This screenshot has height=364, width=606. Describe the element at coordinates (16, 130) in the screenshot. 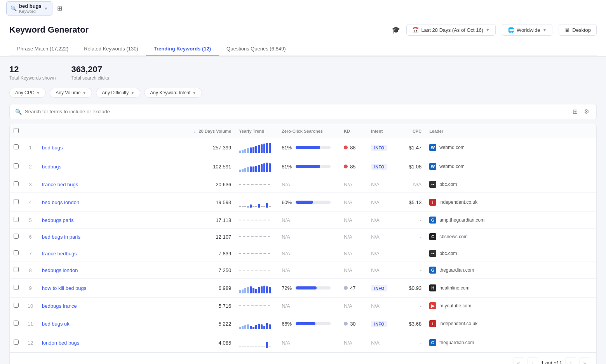

I see `select-all-checkbox` at that location.